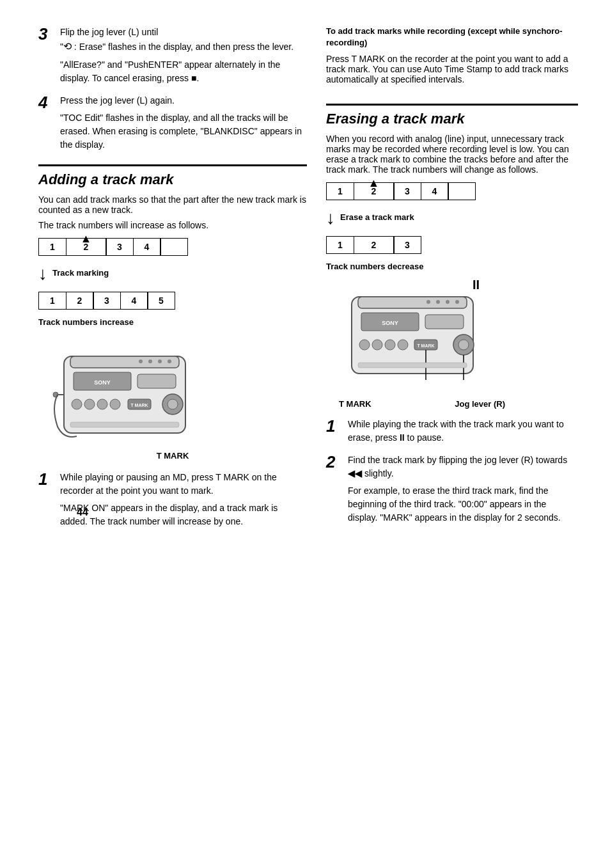 This screenshot has width=610, height=868. What do you see at coordinates (173, 301) in the screenshot?
I see `adding-after-diagram: 1 2 3 4 5` at bounding box center [173, 301].